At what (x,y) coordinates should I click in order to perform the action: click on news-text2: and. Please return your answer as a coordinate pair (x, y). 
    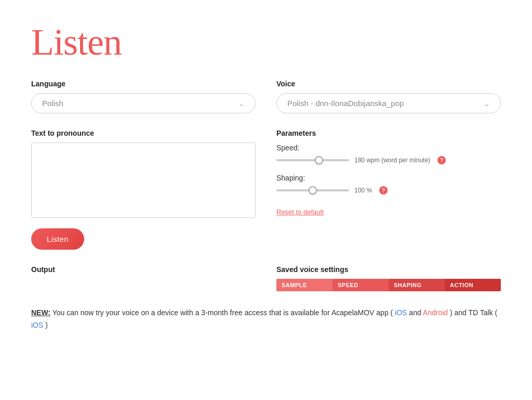
    Looking at the image, I should click on (416, 313).